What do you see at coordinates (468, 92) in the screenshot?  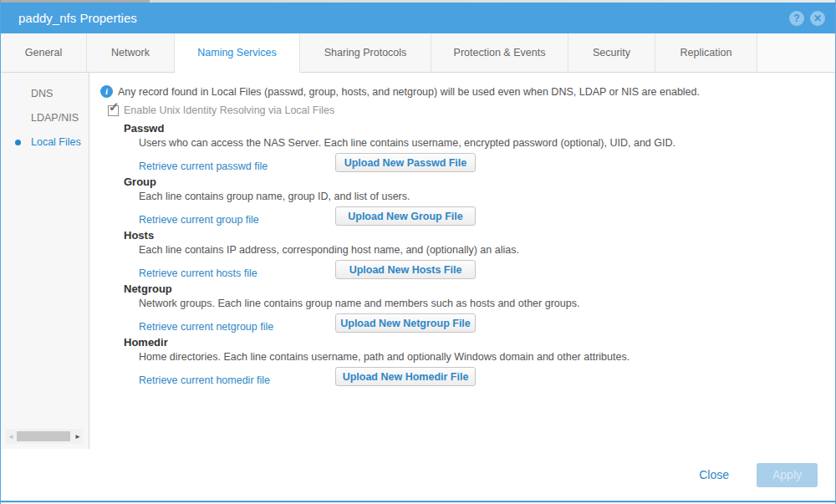 I see `info-banner: i Any record found in Local Files (passw…` at bounding box center [468, 92].